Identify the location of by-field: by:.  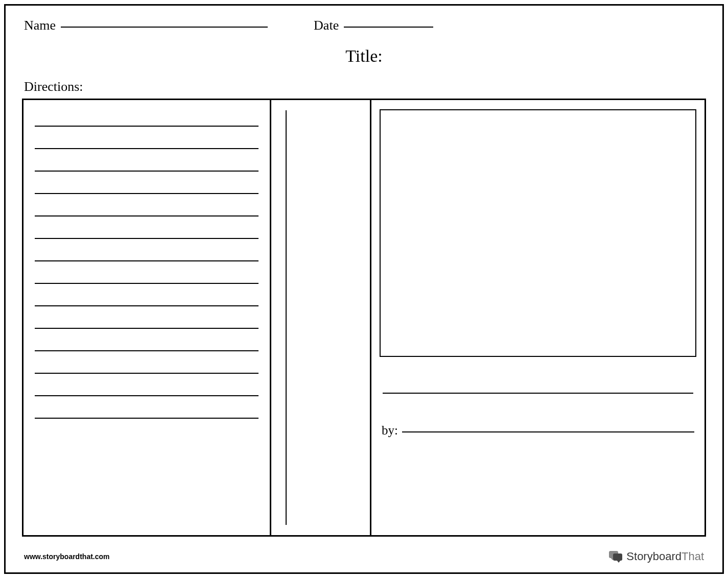
(538, 430).